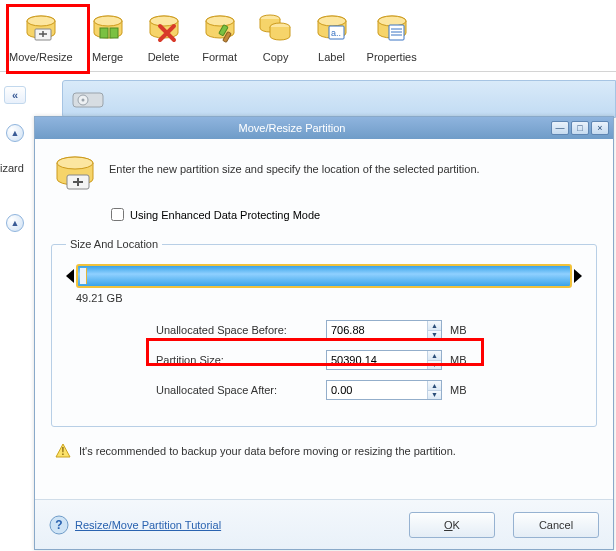 The height and width of the screenshot is (551, 616). I want to click on toolbar-delete: Delete, so click(164, 36).